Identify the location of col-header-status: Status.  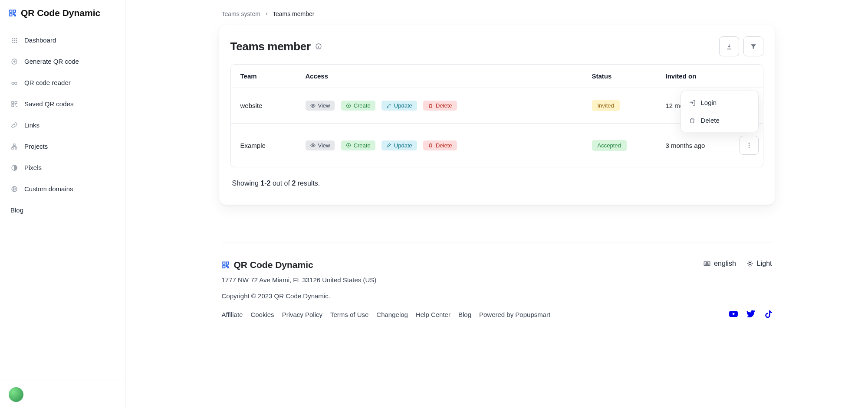
(619, 76).